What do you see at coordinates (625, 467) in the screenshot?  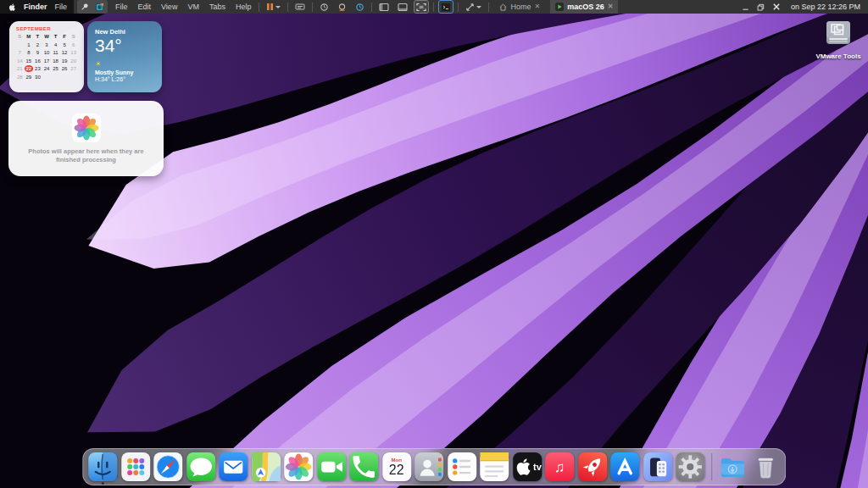 I see `dock-icon-app-store` at bounding box center [625, 467].